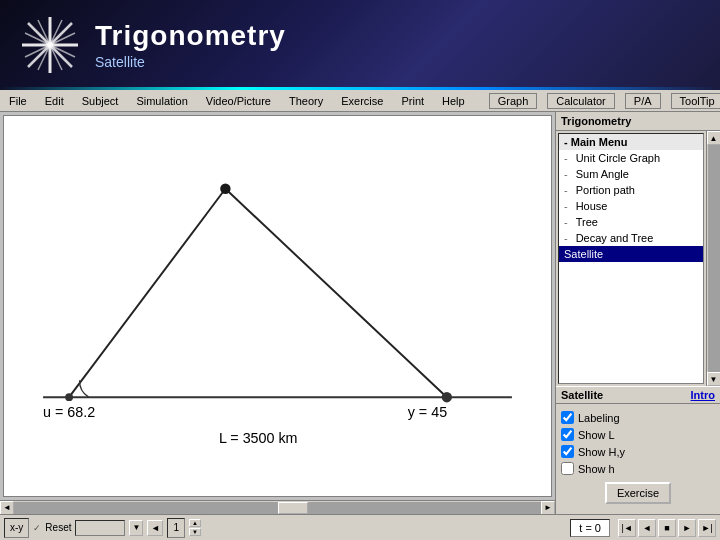 This screenshot has width=720, height=540. What do you see at coordinates (713, 258) in the screenshot?
I see `panel-scrollbar: ▲ ▼` at bounding box center [713, 258].